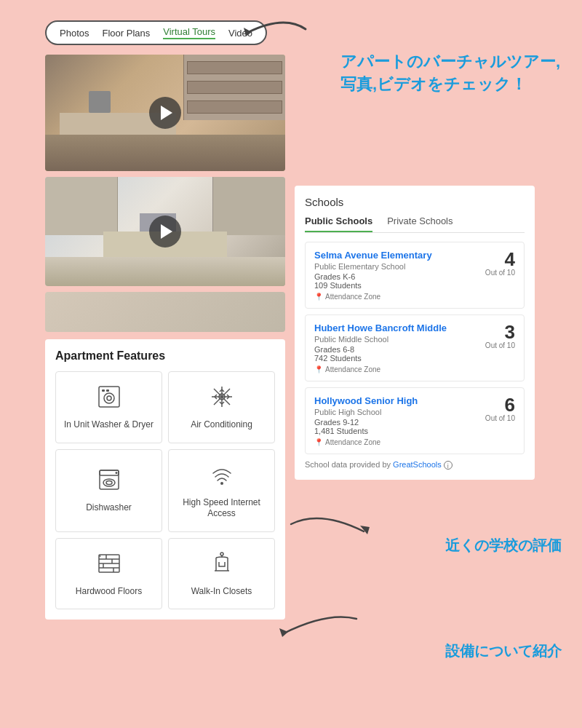  I want to click on features-title: Apartment Features, so click(165, 356).